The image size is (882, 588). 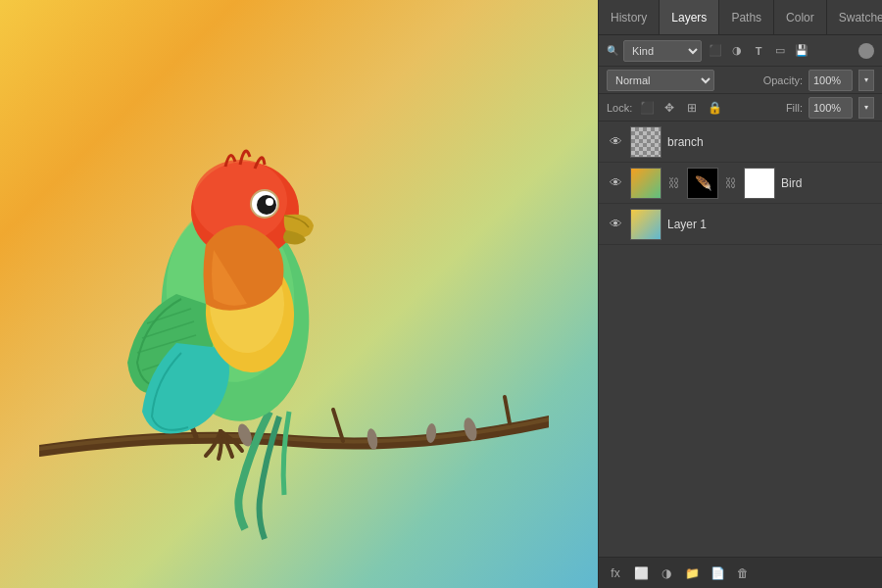 What do you see at coordinates (690, 18) in the screenshot?
I see `tab-layers: Layers` at bounding box center [690, 18].